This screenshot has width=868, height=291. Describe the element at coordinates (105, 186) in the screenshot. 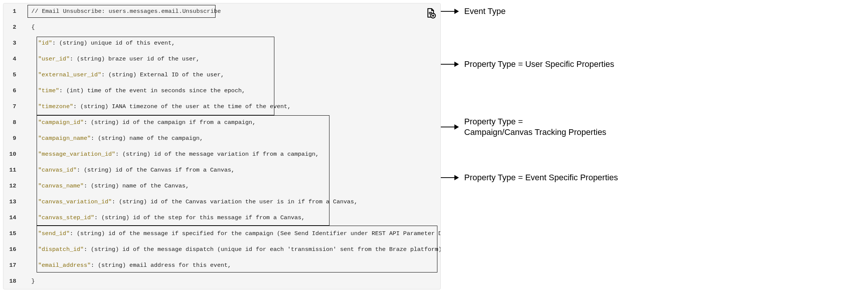

I see `code-content: "canvas_name": (string) name of the Canv…` at that location.